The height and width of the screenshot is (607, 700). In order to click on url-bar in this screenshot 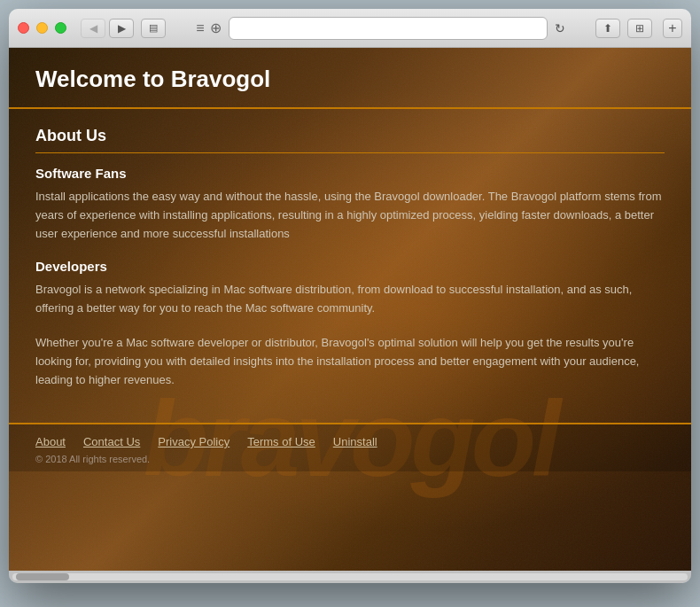, I will do `click(388, 28)`.